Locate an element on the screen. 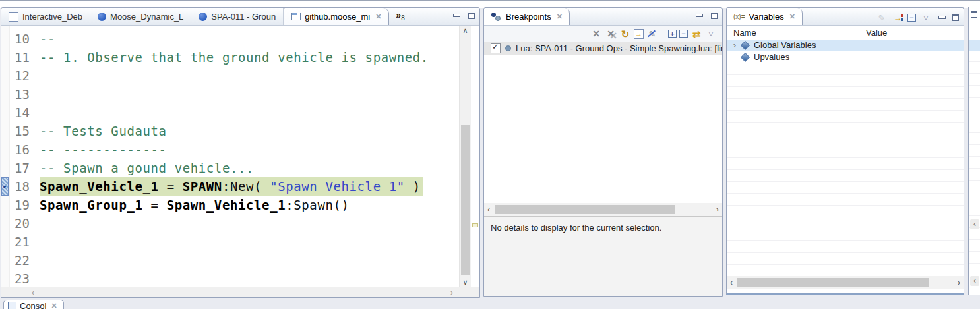 The width and height of the screenshot is (980, 309). code-line-18: Spawn_Vehicle_1 = SPAWN:New( "Spawn Vehi… is located at coordinates (249, 186).